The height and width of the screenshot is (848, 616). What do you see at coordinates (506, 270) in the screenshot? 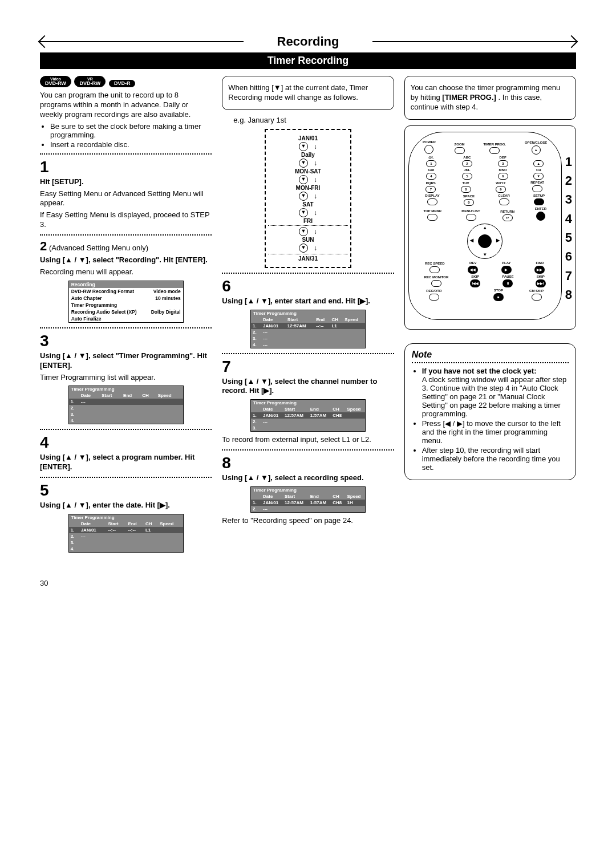
I see `play-button: ▶` at bounding box center [506, 270].